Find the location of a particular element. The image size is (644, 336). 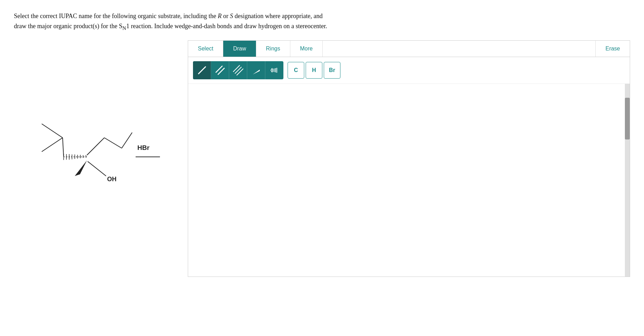

molecule-area: OH HBr is located at coordinates (101, 127).